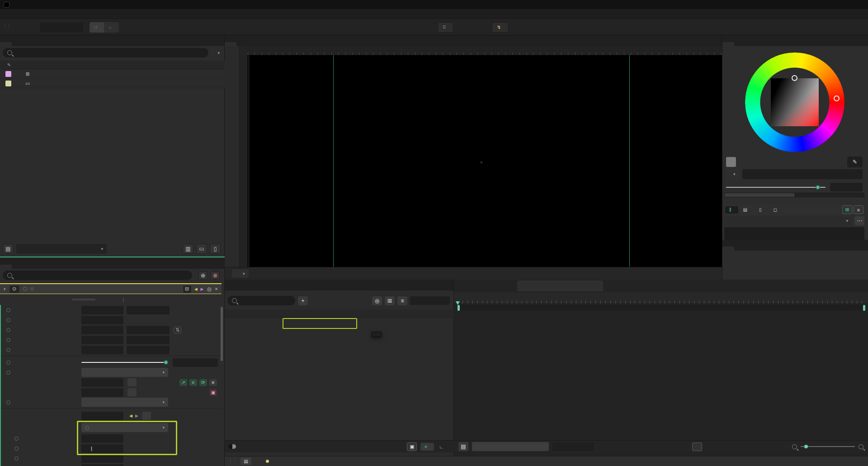 The width and height of the screenshot is (868, 466). What do you see at coordinates (795, 102) in the screenshot?
I see `saturation-value-square` at bounding box center [795, 102].